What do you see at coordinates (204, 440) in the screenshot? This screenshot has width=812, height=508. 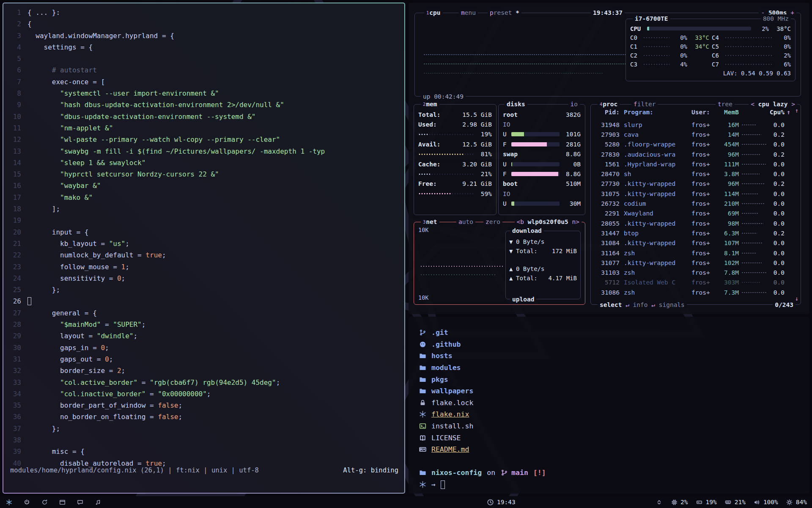 I see `code-line: 38` at bounding box center [204, 440].